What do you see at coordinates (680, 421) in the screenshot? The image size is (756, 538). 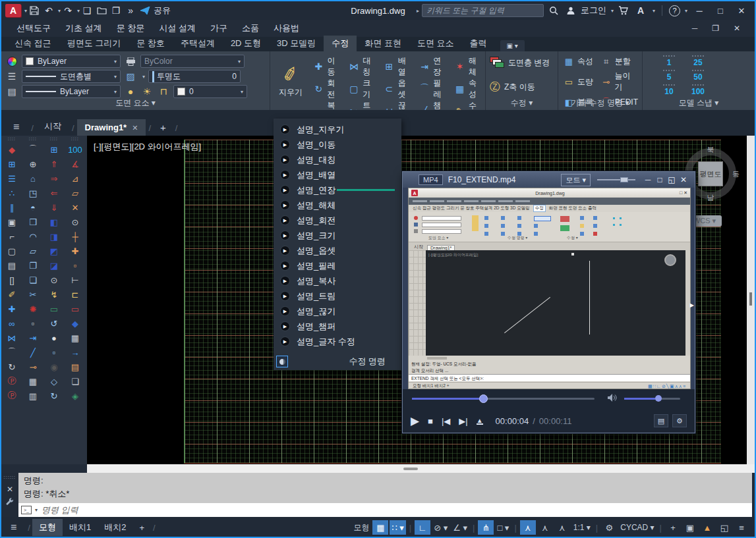 I see `settings-gear-button: ⚙` at bounding box center [680, 421].